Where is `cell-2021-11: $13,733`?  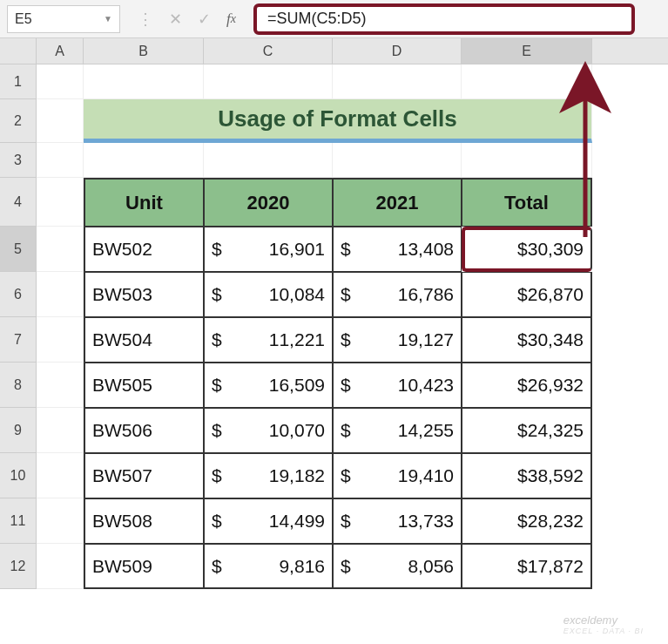
cell-2021-11: $13,733 is located at coordinates (397, 521).